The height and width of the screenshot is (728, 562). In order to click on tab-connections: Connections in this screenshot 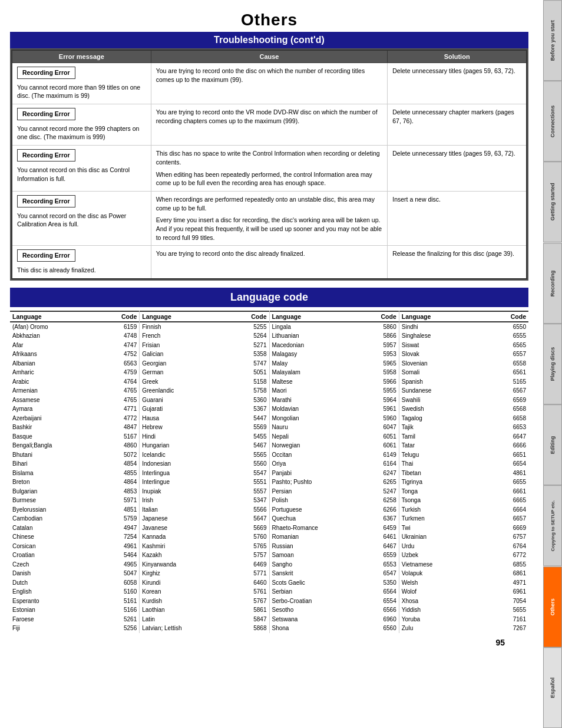, I will do `click(553, 121)`.